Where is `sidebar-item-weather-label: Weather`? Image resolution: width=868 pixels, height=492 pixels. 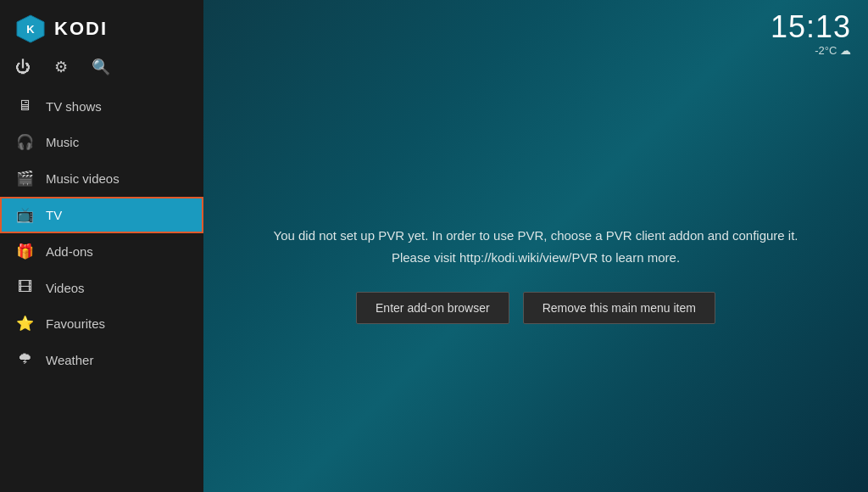 sidebar-item-weather-label: Weather is located at coordinates (70, 360).